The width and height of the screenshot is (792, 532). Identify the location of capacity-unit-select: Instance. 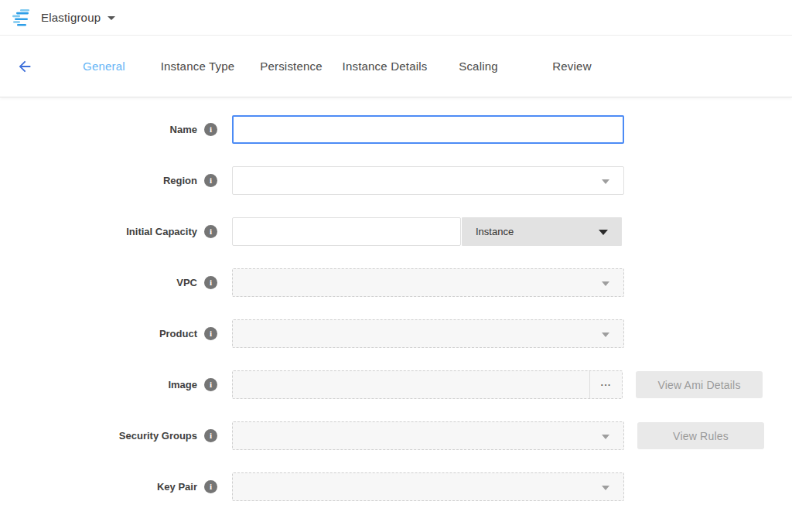
(541, 232).